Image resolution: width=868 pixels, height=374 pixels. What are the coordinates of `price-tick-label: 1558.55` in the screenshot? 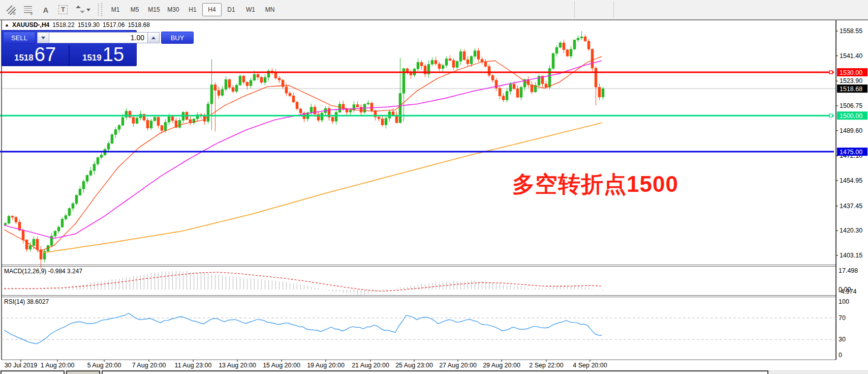 It's located at (851, 31).